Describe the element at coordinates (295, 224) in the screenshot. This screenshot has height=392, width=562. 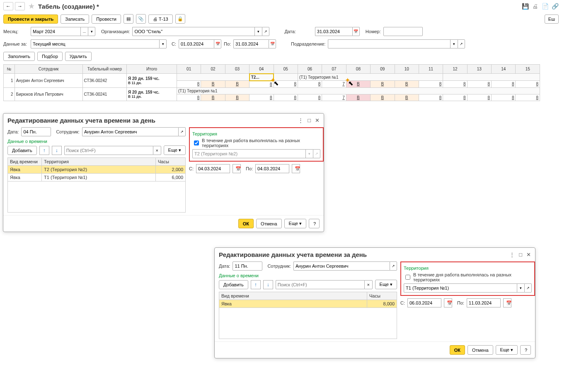
I see `dlg1-more-foot-button: Еще ▾` at that location.